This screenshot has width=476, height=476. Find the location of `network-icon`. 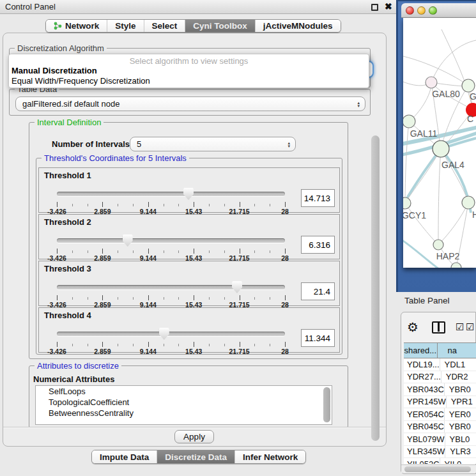

network-icon is located at coordinates (58, 26).